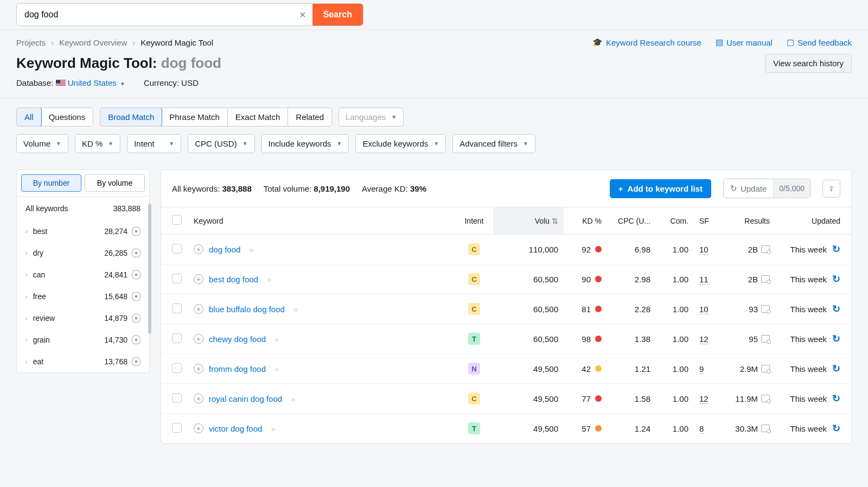  Describe the element at coordinates (238, 369) in the screenshot. I see `keyword-link: fromm dog food` at that location.